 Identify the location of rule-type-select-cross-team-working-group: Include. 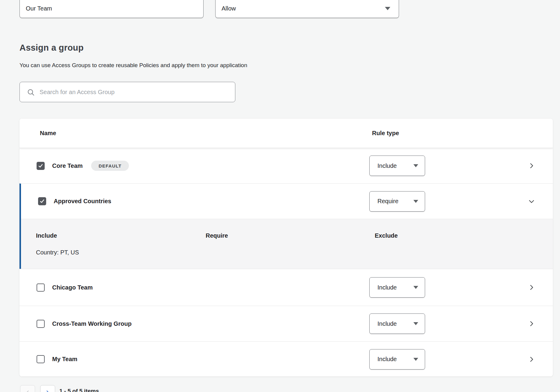
(397, 324).